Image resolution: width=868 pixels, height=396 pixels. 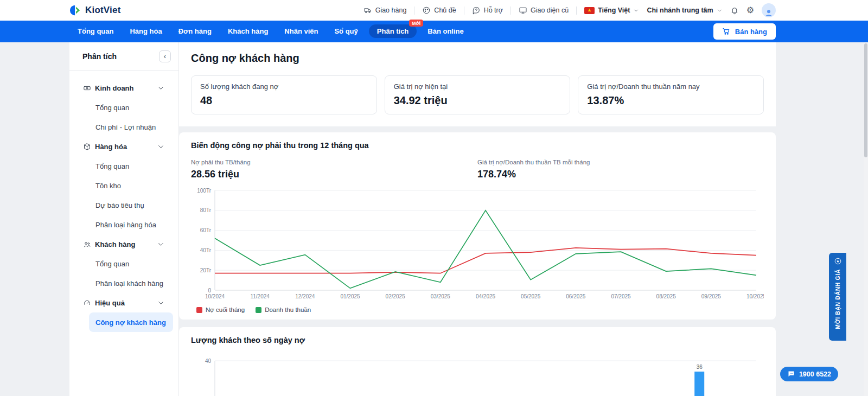 I want to click on sidebar-item-hang-hoa-tong-quan: Tổng quan, so click(x=124, y=166).